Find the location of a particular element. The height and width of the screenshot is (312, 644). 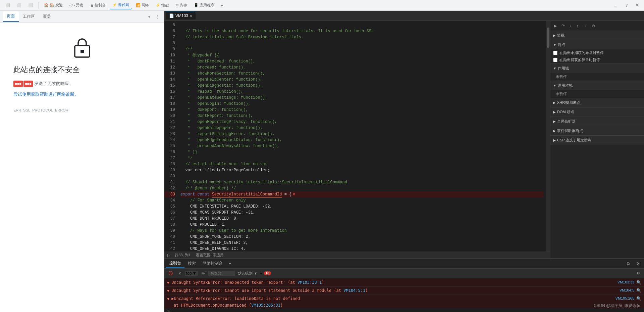

console-split-btn: ⧉ is located at coordinates (629, 264).